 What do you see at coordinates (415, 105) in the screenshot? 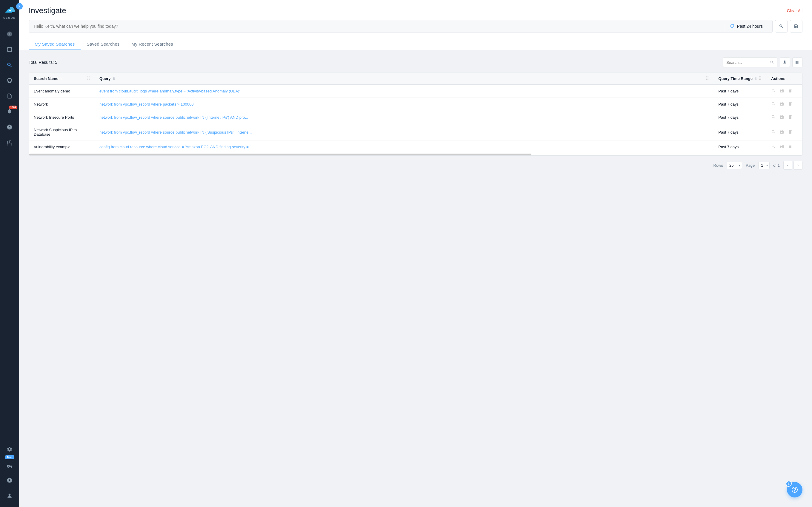
I see `table-row: Network network from vpc.flow_record whe…` at bounding box center [415, 105].